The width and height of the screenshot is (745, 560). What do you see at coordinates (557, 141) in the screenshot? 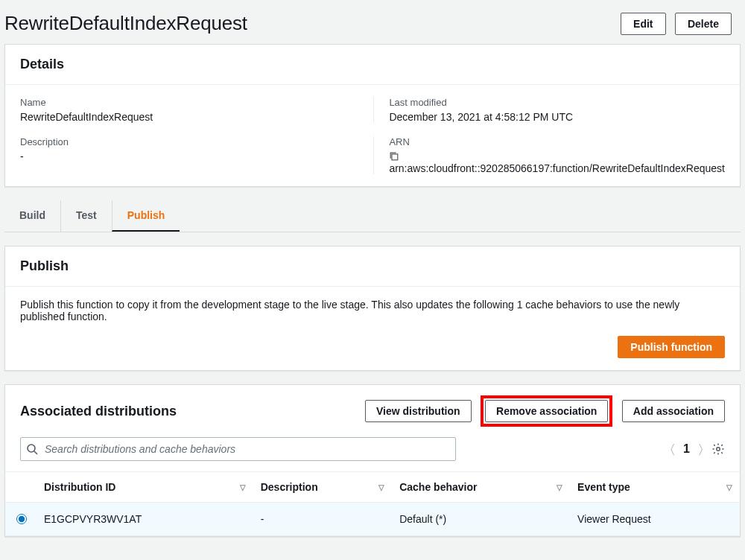
I see `arn-label: ARN` at bounding box center [557, 141].